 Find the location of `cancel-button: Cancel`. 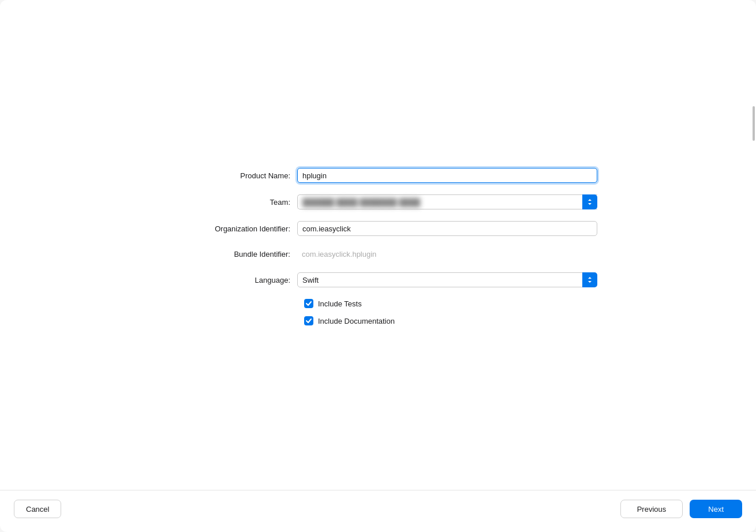

cancel-button: Cancel is located at coordinates (38, 509).